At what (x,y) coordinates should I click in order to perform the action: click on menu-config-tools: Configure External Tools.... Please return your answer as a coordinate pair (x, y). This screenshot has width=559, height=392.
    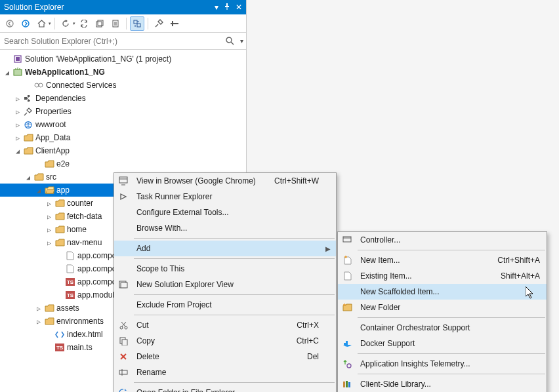
    Looking at the image, I should click on (225, 212).